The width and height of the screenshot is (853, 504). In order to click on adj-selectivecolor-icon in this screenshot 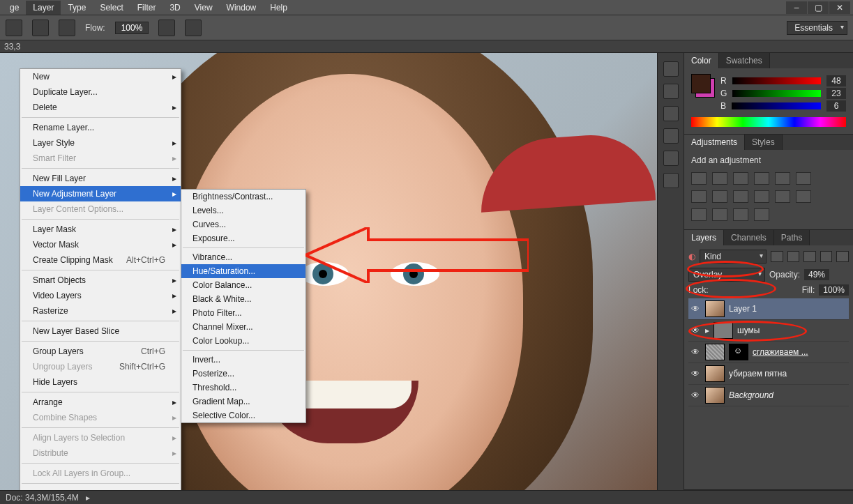, I will do `click(762, 215)`.